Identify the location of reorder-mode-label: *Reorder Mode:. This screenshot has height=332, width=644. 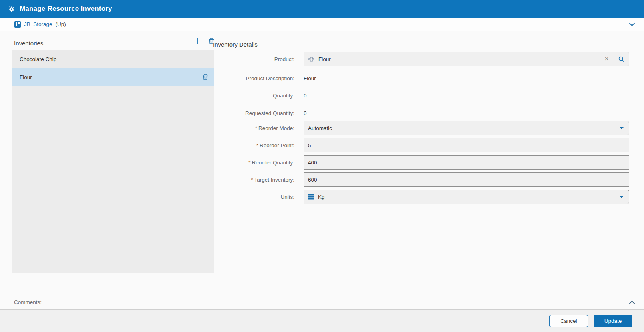
(149, 128).